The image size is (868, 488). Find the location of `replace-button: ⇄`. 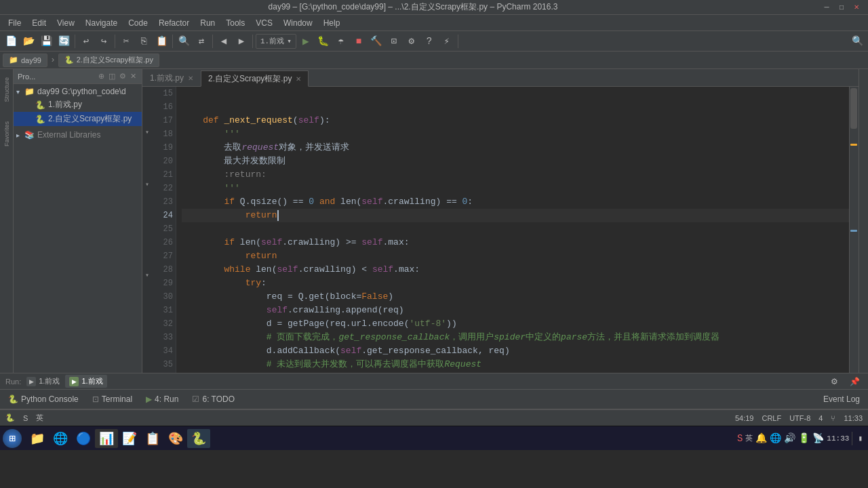

replace-button: ⇄ is located at coordinates (201, 41).